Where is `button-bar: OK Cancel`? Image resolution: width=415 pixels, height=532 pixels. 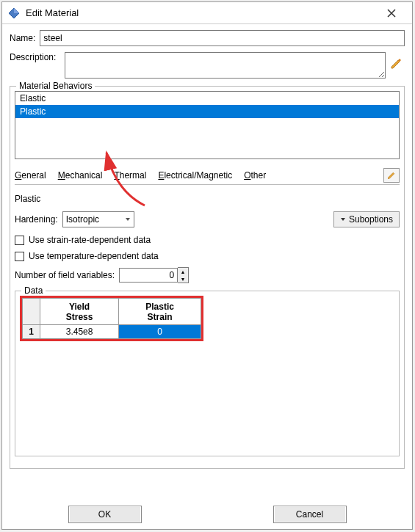
button-bar: OK Cancel is located at coordinates (207, 514).